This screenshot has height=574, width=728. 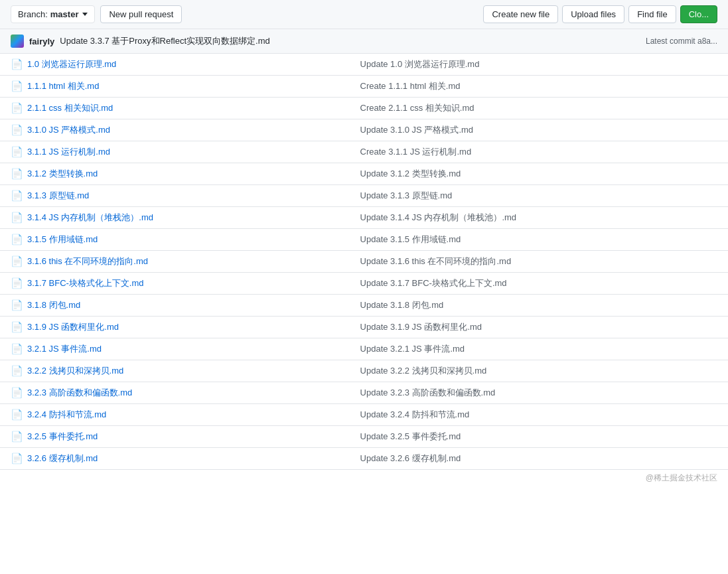 What do you see at coordinates (364, 15) in the screenshot?
I see `toolbar: Branch: master New pull request Create n…` at bounding box center [364, 15].